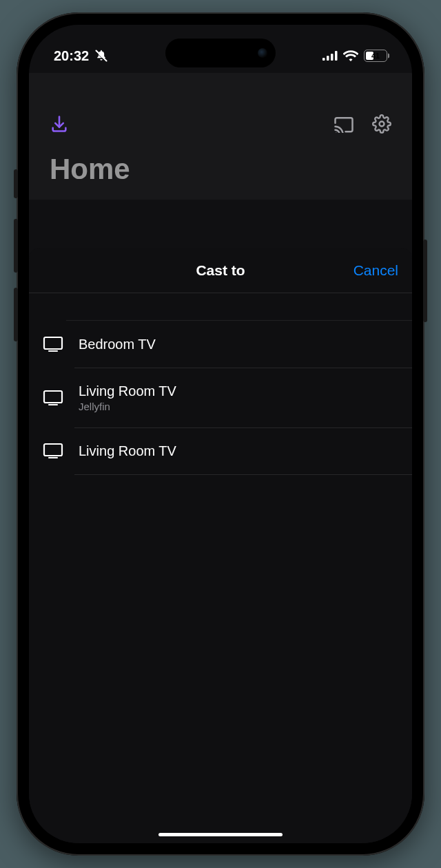 The width and height of the screenshot is (441, 868). What do you see at coordinates (127, 406) in the screenshot?
I see `device-subtitle: Jellyfin` at bounding box center [127, 406].